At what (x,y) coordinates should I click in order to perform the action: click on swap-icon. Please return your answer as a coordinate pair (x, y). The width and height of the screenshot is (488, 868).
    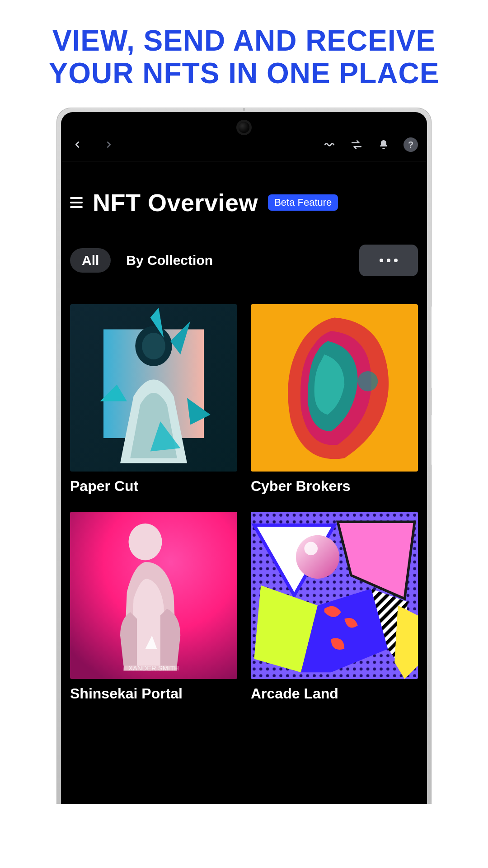
    Looking at the image, I should click on (357, 145).